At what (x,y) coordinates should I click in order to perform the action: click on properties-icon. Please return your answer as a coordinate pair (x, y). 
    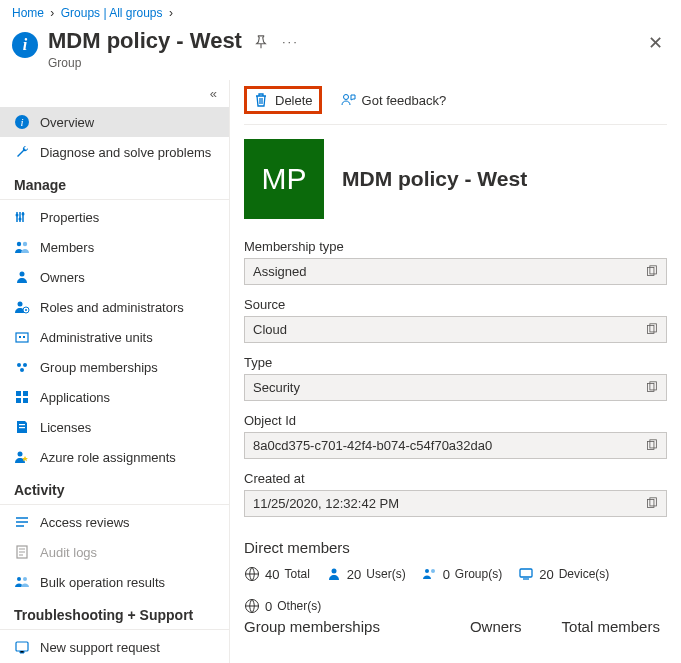
    Looking at the image, I should click on (22, 217).